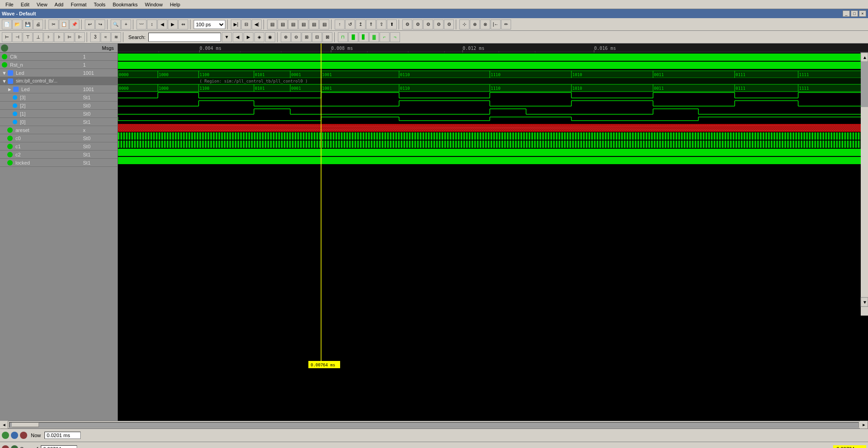 The image size is (868, 448). I want to click on menu-help: Help, so click(175, 5).